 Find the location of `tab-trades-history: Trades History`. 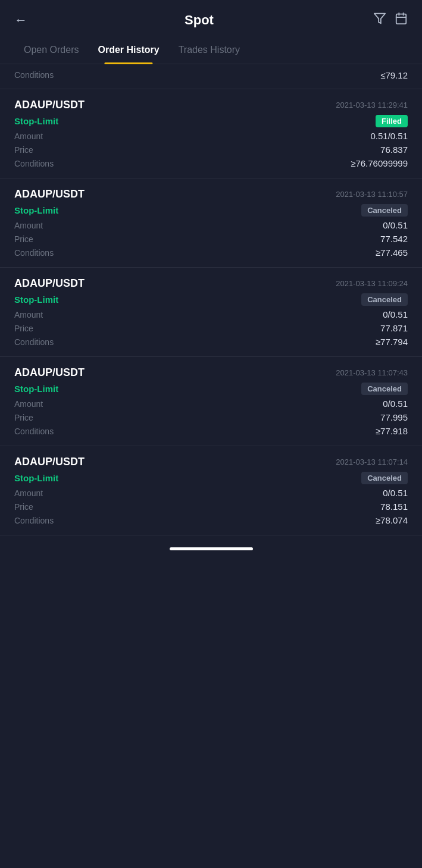

tab-trades-history: Trades History is located at coordinates (210, 51).